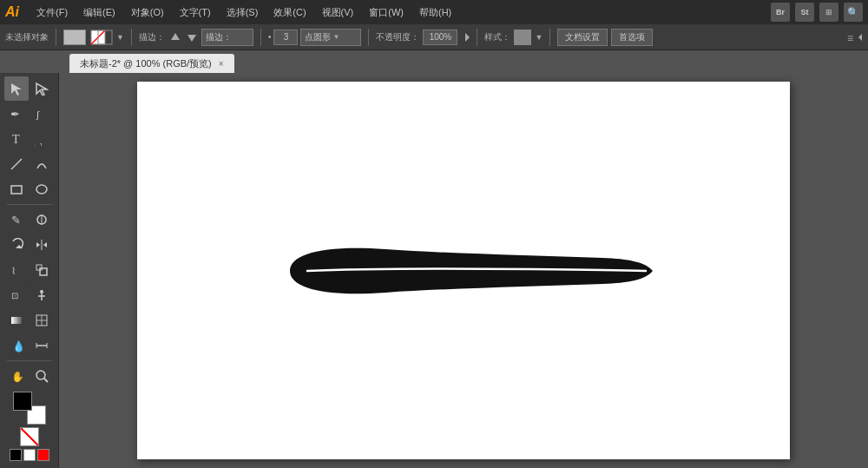 The image size is (868, 468). Describe the element at coordinates (16, 189) in the screenshot. I see `rect-tool` at that location.